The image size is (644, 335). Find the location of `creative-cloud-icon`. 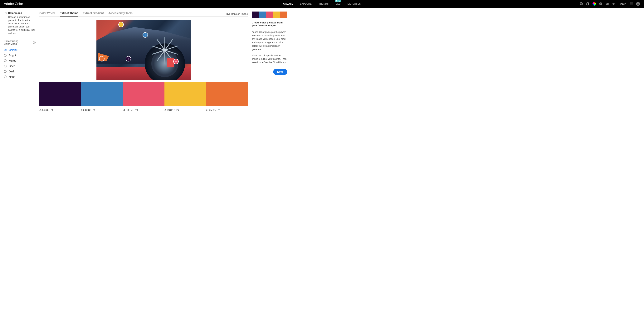

creative-cloud-icon is located at coordinates (638, 4).